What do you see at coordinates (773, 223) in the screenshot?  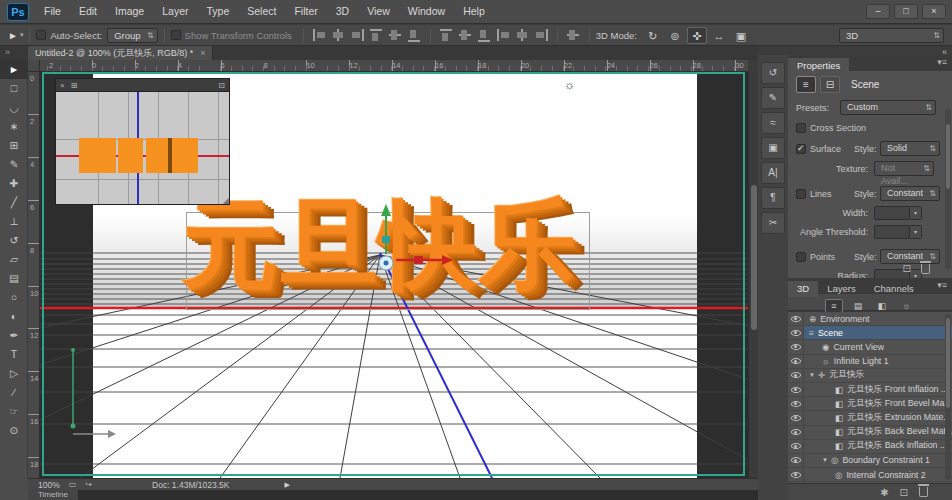 I see `tool-presets-panel-icon: ✂` at bounding box center [773, 223].